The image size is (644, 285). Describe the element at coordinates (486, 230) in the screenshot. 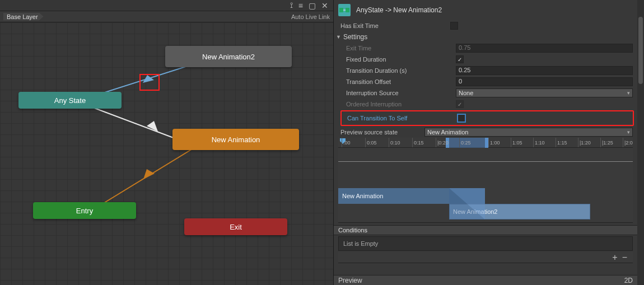

I see `conditions-header: Conditions` at that location.